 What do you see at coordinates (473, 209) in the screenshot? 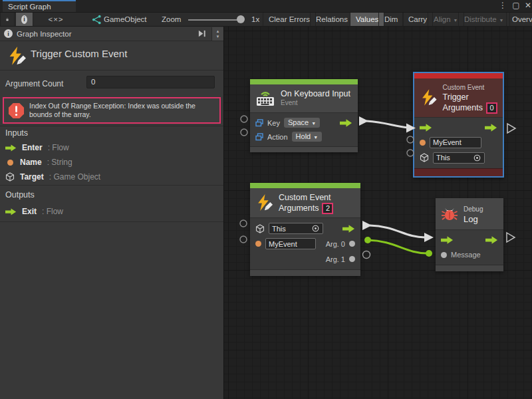
I see `node-category: Debug` at bounding box center [473, 209].